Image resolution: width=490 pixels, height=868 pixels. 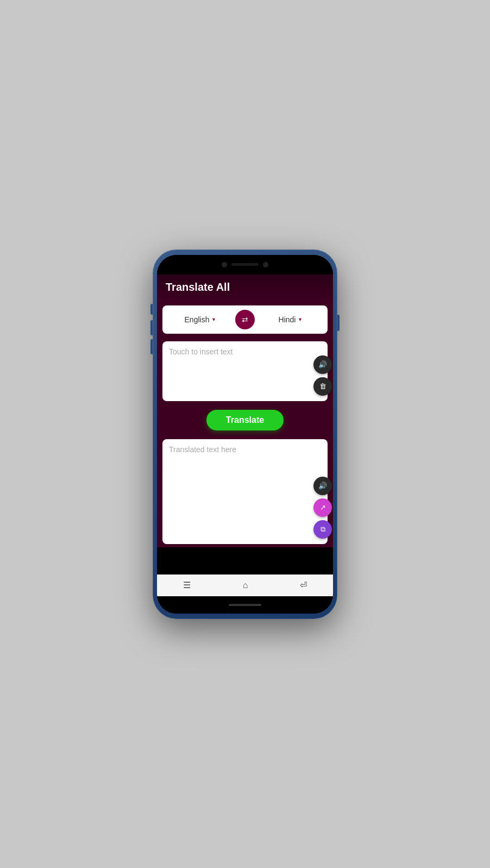 I want to click on back-nav-icon: ⏎, so click(x=303, y=585).